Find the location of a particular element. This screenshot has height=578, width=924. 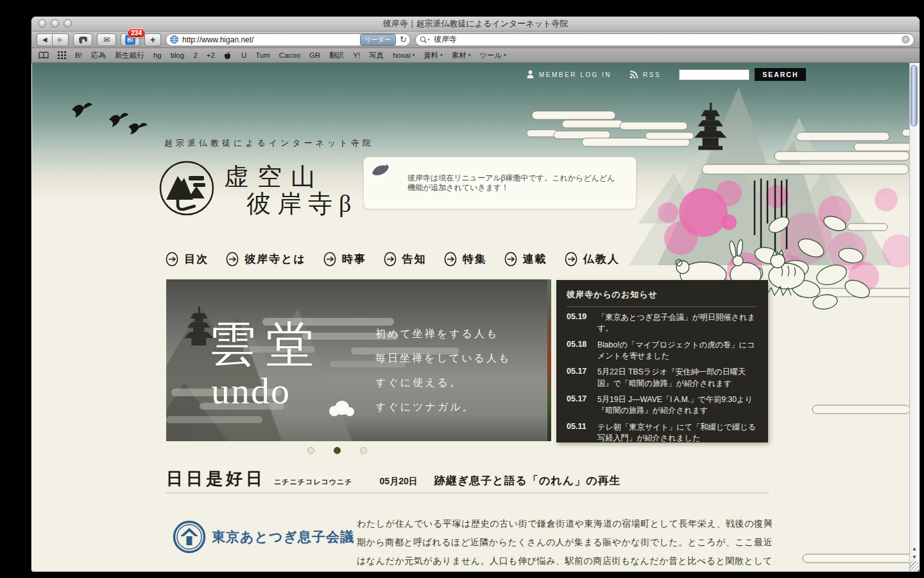

author-logo: 東京あとつぎ息子会議 is located at coordinates (263, 537).